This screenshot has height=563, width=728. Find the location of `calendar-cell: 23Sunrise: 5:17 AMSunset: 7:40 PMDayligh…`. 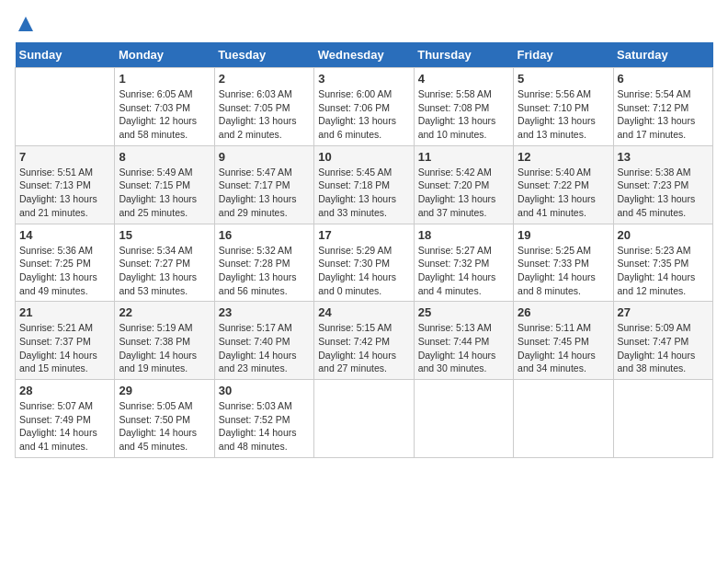

calendar-cell: 23Sunrise: 5:17 AMSunset: 7:40 PMDayligh… is located at coordinates (264, 340).